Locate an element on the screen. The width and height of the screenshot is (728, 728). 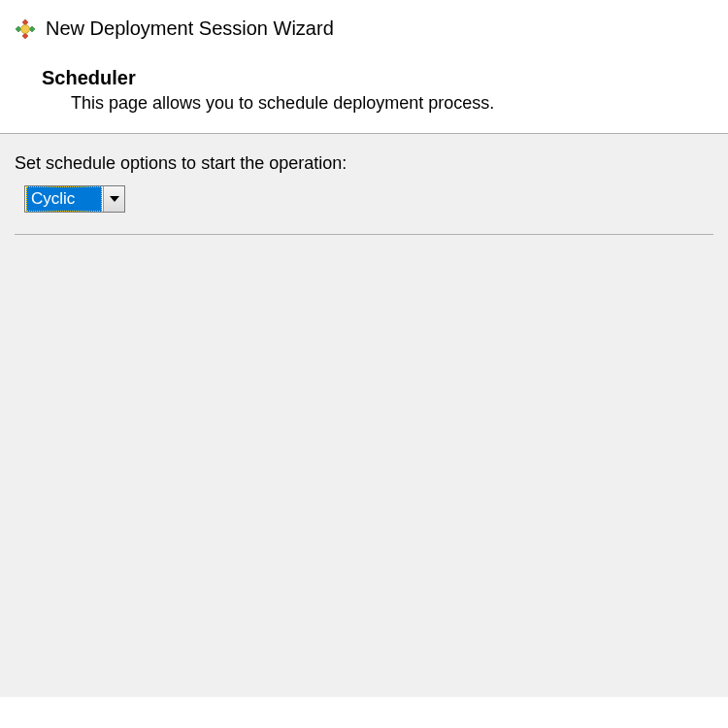
schedule-dropdown-selected: Cyclic is located at coordinates (64, 199).